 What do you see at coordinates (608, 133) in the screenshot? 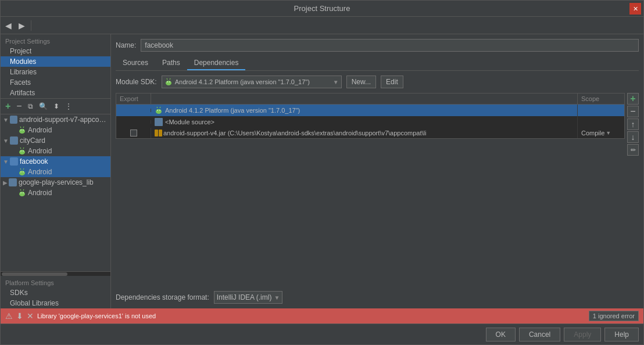
I see `scope-arrow-jar: ▼` at bounding box center [608, 133].